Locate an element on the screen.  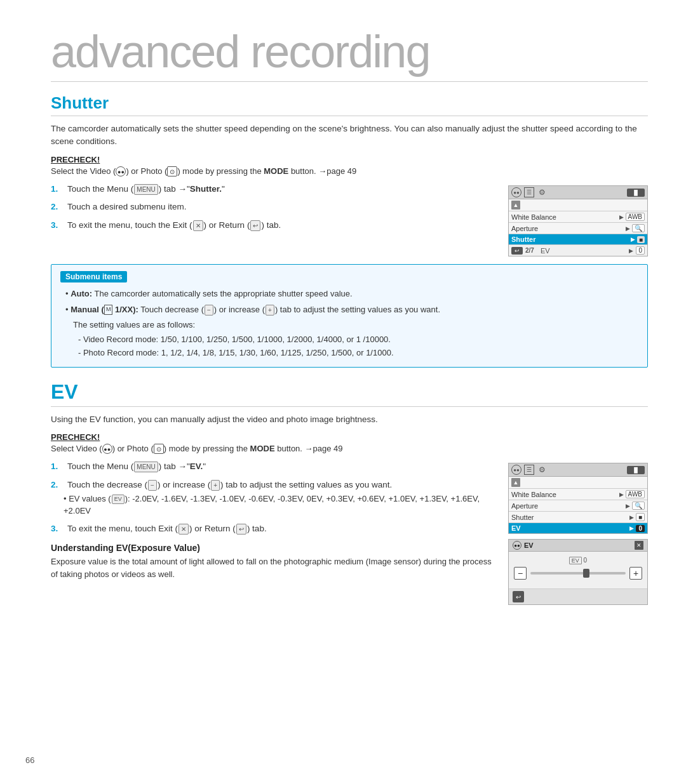
ev-video-icon: ●● is located at coordinates (516, 470).